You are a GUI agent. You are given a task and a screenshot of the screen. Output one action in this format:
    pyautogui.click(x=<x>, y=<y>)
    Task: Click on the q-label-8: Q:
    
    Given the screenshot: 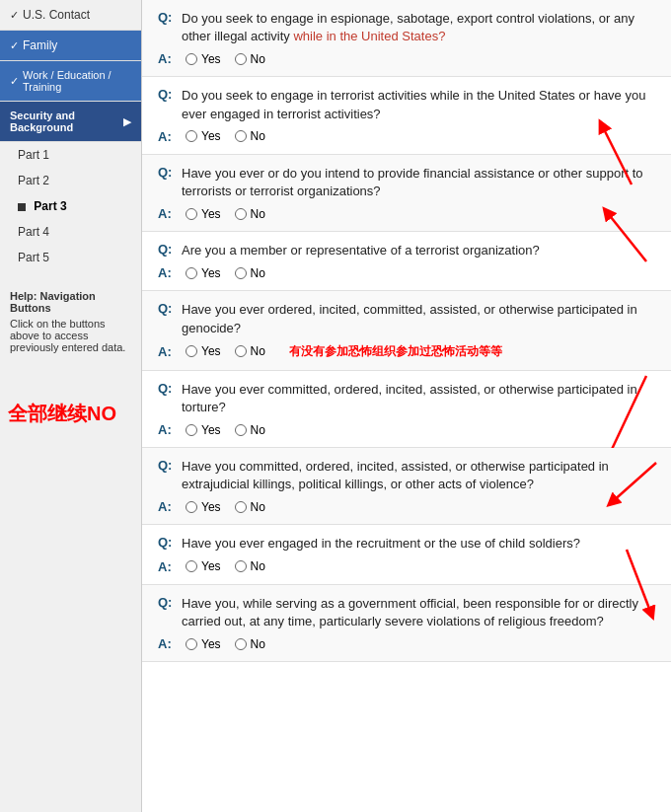 What is the action you would take?
    pyautogui.click(x=167, y=544)
    